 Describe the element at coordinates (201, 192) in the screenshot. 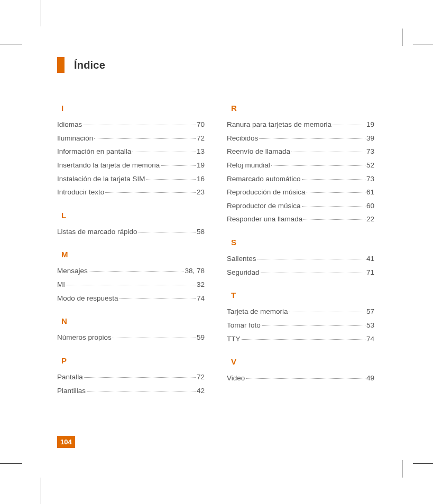

I see `index-page-ref: 23` at that location.